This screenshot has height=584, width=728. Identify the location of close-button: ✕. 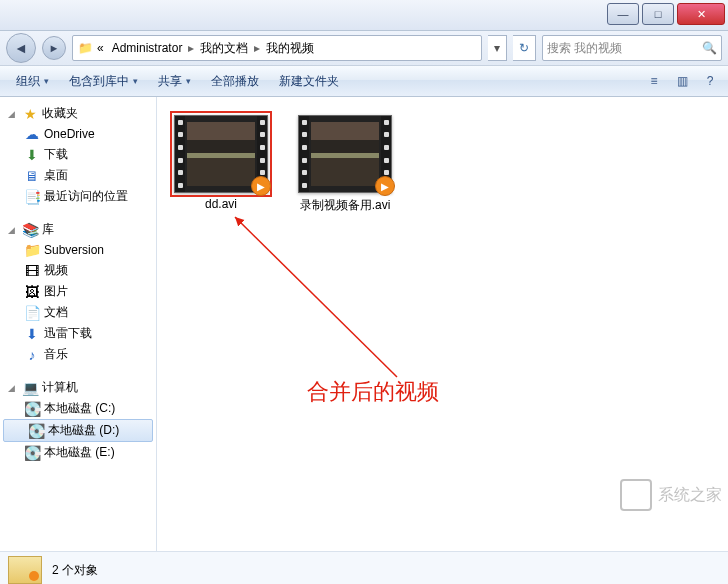
(701, 14).